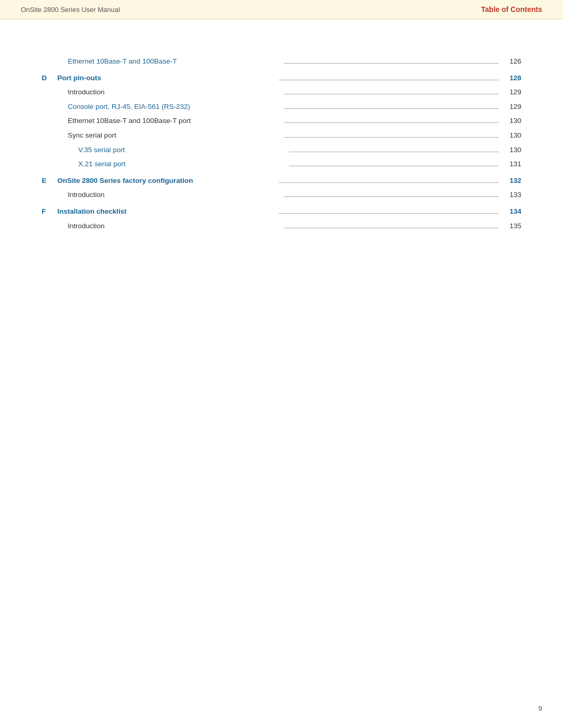  Describe the element at coordinates (282, 92) in the screenshot. I see `toc-entry-intro-d: Introduction129` at that location.